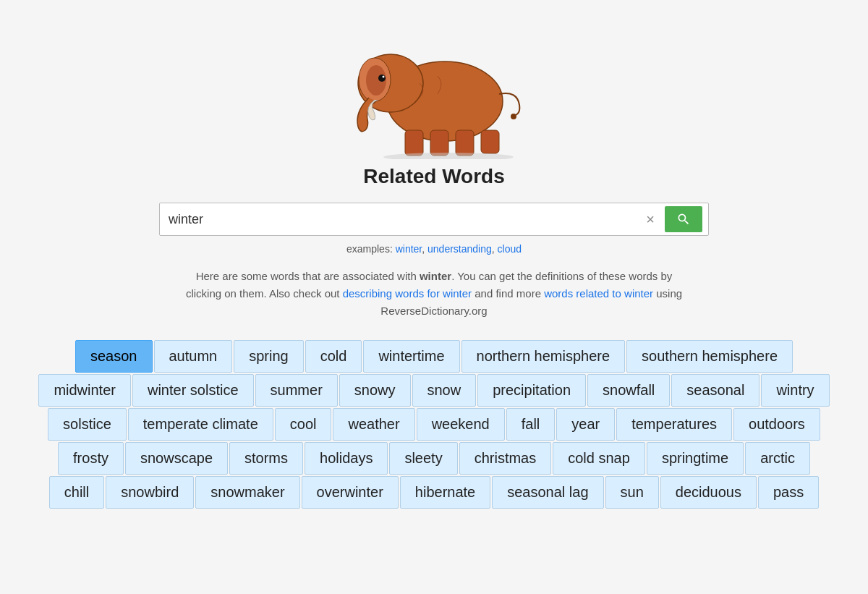  Describe the element at coordinates (777, 424) in the screenshot. I see `word-tag: outdoors` at that location.